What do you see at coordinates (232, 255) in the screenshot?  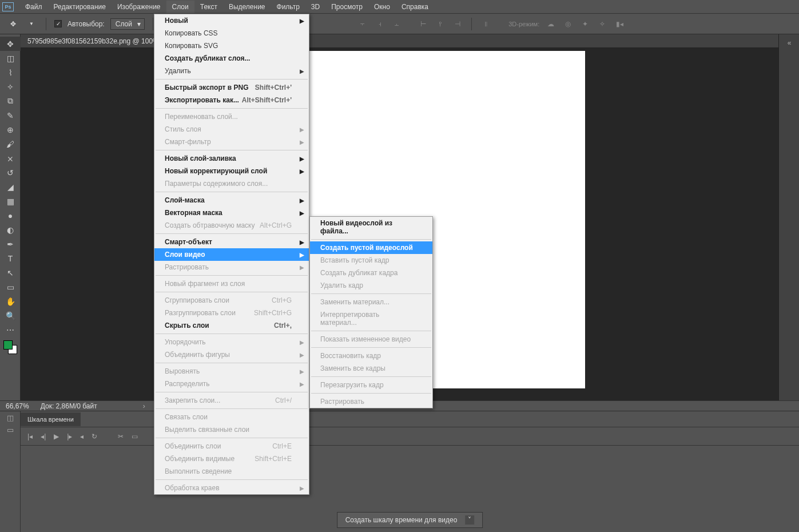 I see `menu-item: Слои видео▶` at bounding box center [232, 255].